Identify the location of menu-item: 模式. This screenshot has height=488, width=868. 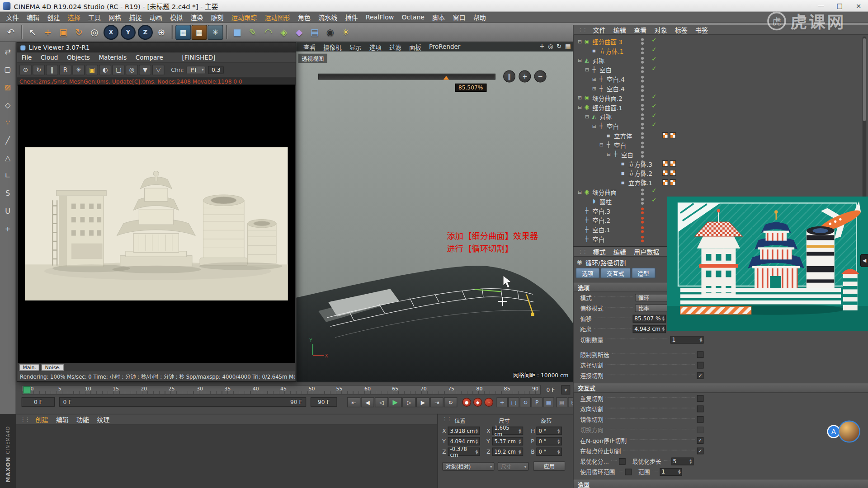
(599, 252).